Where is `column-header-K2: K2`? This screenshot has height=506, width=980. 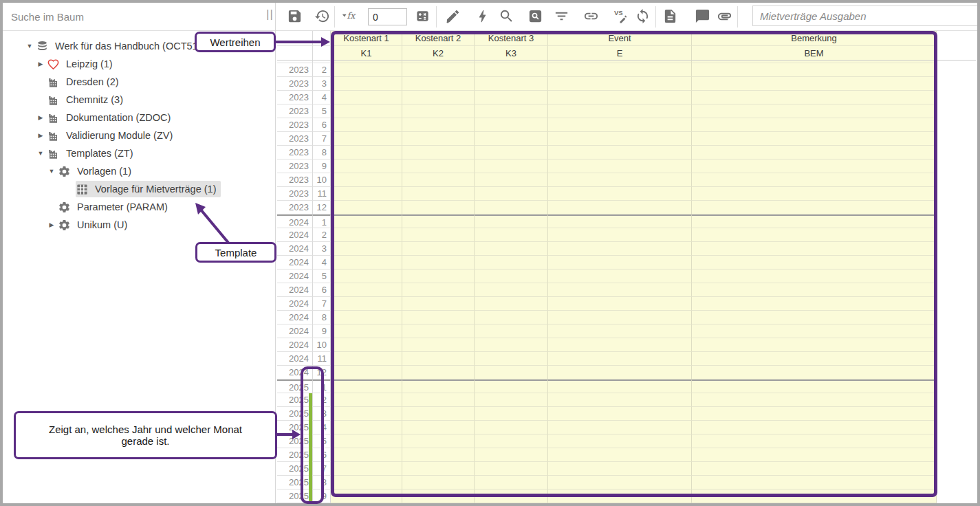
column-header-K2: K2 is located at coordinates (439, 54).